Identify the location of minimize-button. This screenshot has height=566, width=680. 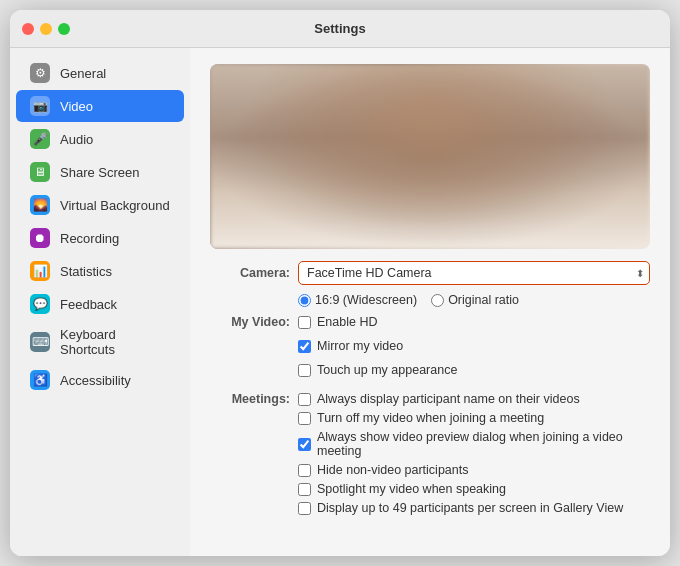
(46, 29).